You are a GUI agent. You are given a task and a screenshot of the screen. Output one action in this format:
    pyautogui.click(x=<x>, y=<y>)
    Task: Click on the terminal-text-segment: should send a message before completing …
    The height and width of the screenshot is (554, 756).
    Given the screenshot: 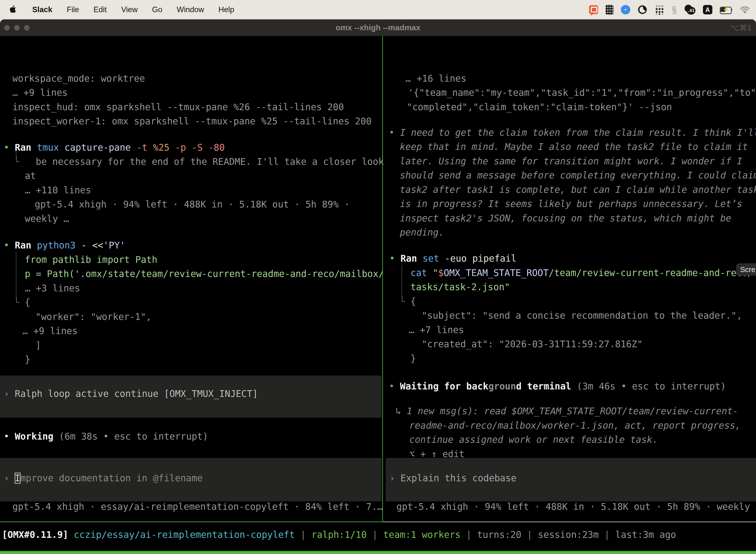 What is the action you would take?
    pyautogui.click(x=578, y=175)
    